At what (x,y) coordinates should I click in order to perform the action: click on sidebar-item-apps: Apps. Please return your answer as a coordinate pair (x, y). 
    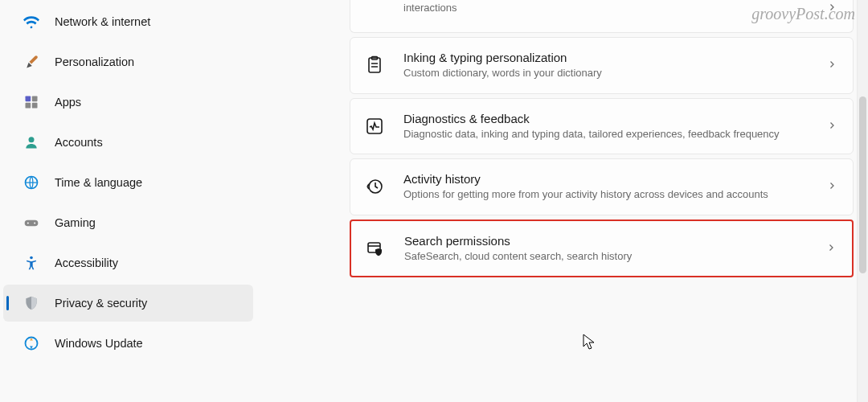
    Looking at the image, I should click on (129, 102).